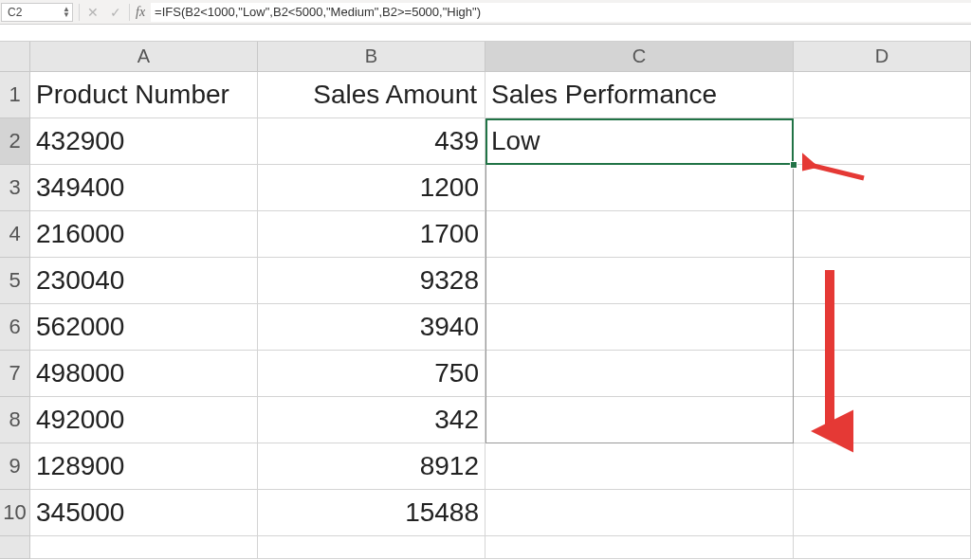 This screenshot has width=971, height=560. I want to click on cell-B6: 3940, so click(372, 328).